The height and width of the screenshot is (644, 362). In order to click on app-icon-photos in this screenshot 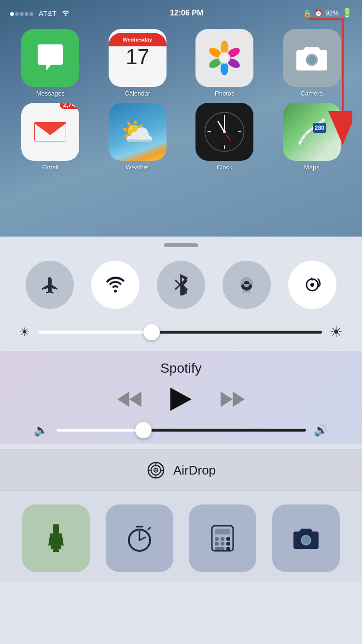, I will do `click(224, 58)`.